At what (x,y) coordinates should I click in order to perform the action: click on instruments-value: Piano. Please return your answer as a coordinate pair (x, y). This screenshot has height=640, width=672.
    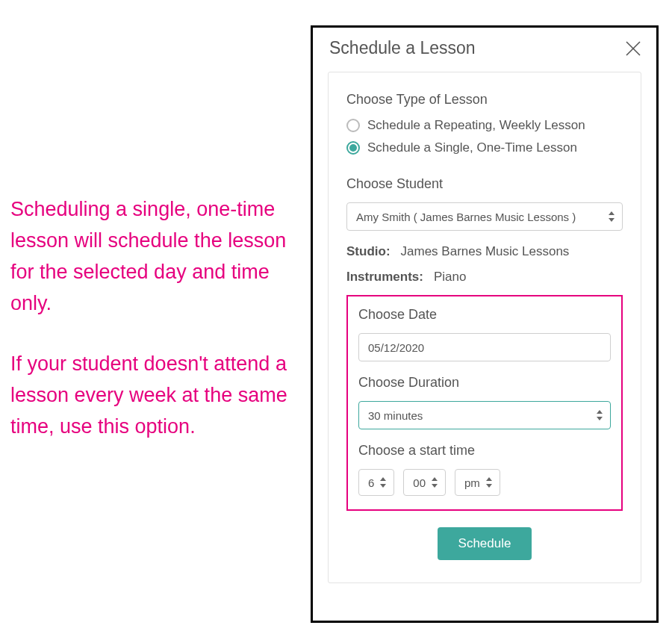
    Looking at the image, I should click on (449, 277).